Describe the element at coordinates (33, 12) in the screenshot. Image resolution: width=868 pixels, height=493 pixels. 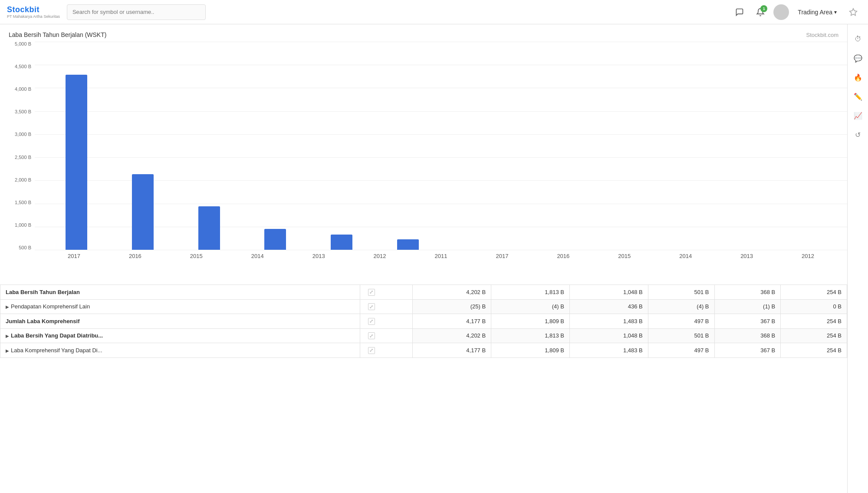
I see `logo: Stockbit PT Mahakarya Artha Sekuritas` at that location.